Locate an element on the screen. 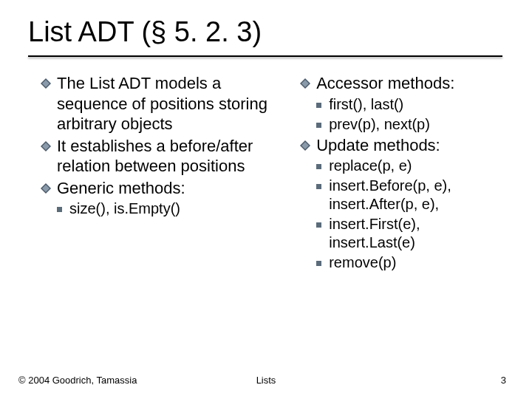  page-number: 3 is located at coordinates (504, 380).